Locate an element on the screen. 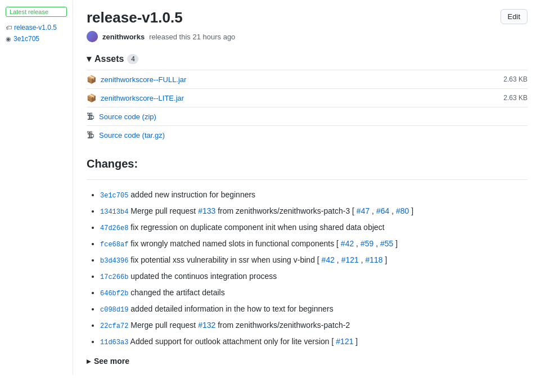 The width and height of the screenshot is (541, 392). commit-item-6: 17c266b updated the continuos integratio… is located at coordinates (314, 277).